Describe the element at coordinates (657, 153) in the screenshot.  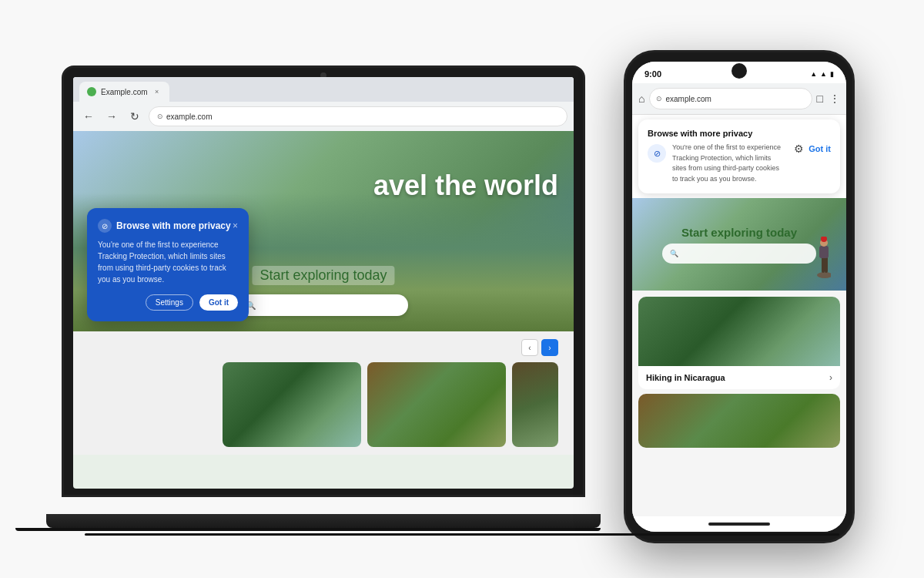
I see `phone-popup-shield-icon: ⊘` at that location.